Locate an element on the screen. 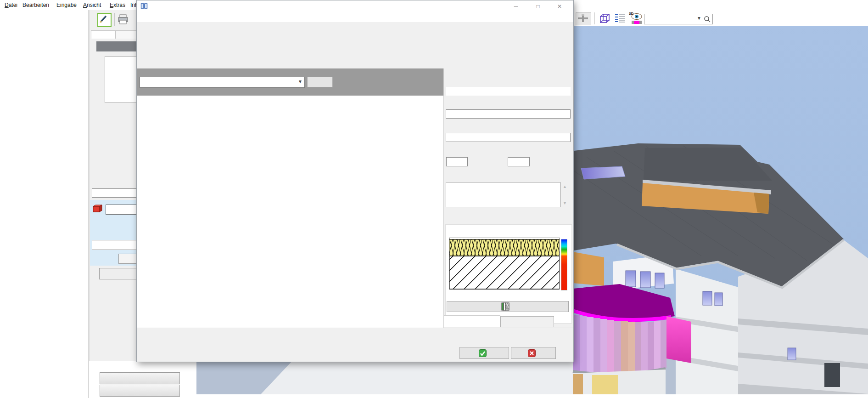  component-combo is located at coordinates (115, 245).